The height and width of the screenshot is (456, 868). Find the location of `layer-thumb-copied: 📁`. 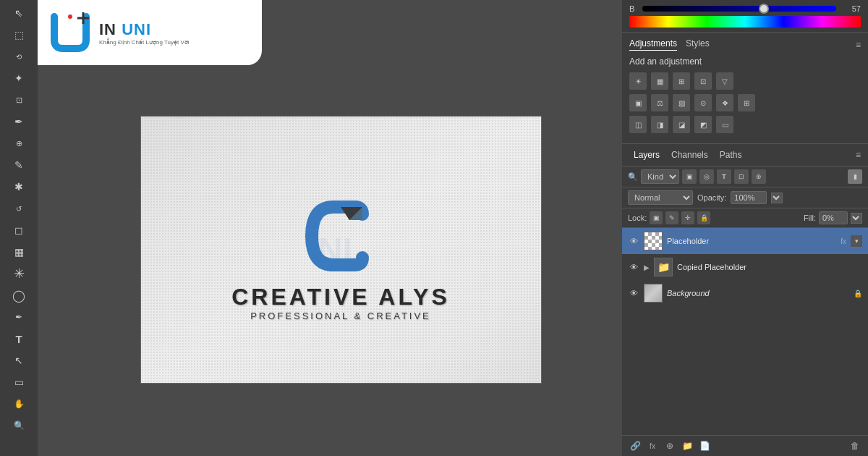

layer-thumb-copied: 📁 is located at coordinates (663, 267).